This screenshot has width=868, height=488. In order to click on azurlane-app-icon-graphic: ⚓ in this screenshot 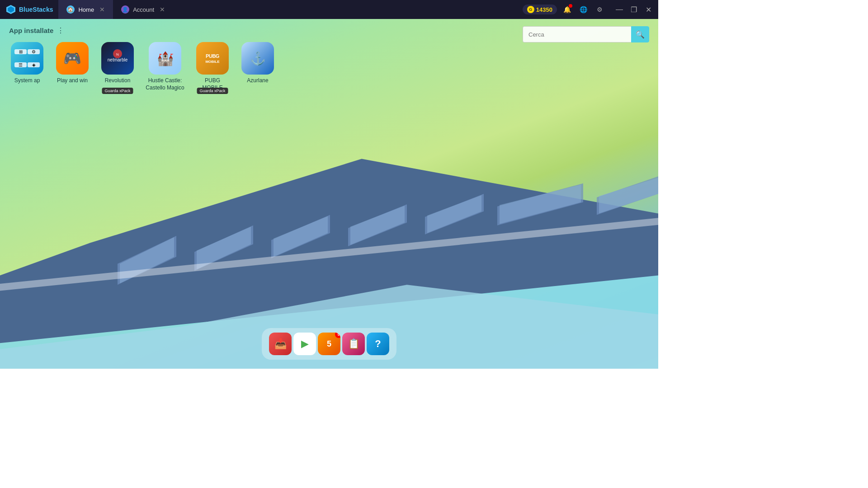, I will do `click(258, 58)`.